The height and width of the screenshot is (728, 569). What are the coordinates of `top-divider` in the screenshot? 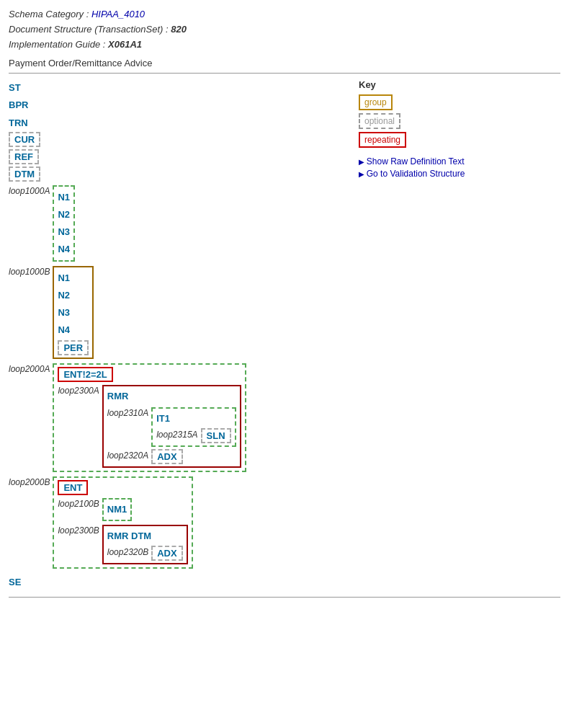 It's located at (284, 74).